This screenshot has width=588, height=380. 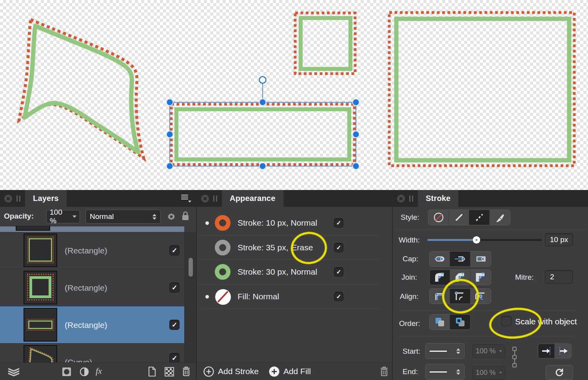 What do you see at coordinates (489, 373) in the screenshot?
I see `end-pressure-dropdown: 100 %` at bounding box center [489, 373].